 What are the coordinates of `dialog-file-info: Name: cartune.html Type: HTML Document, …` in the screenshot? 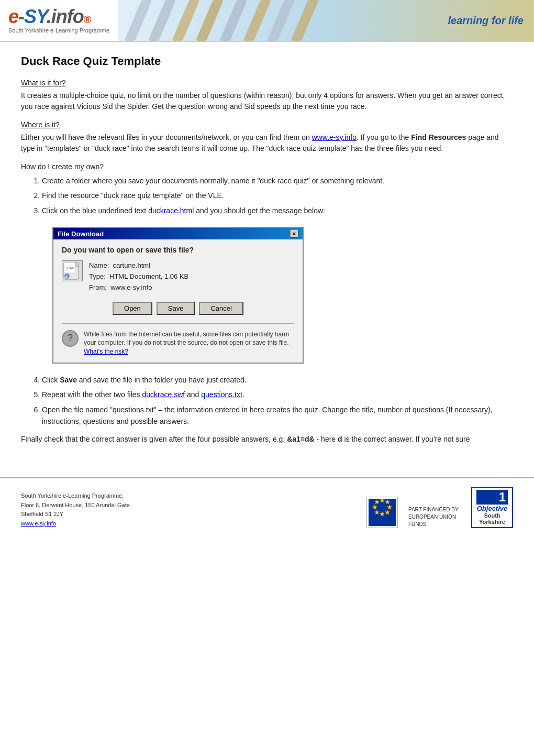 It's located at (139, 277).